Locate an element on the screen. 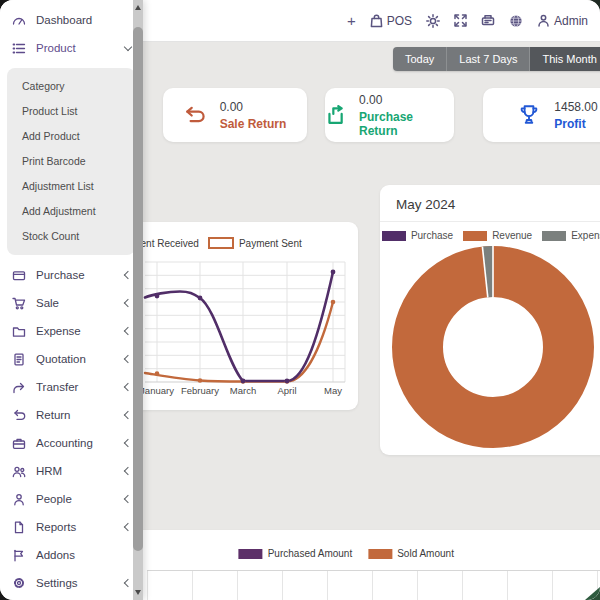  credit-card-icon is located at coordinates (19, 276).